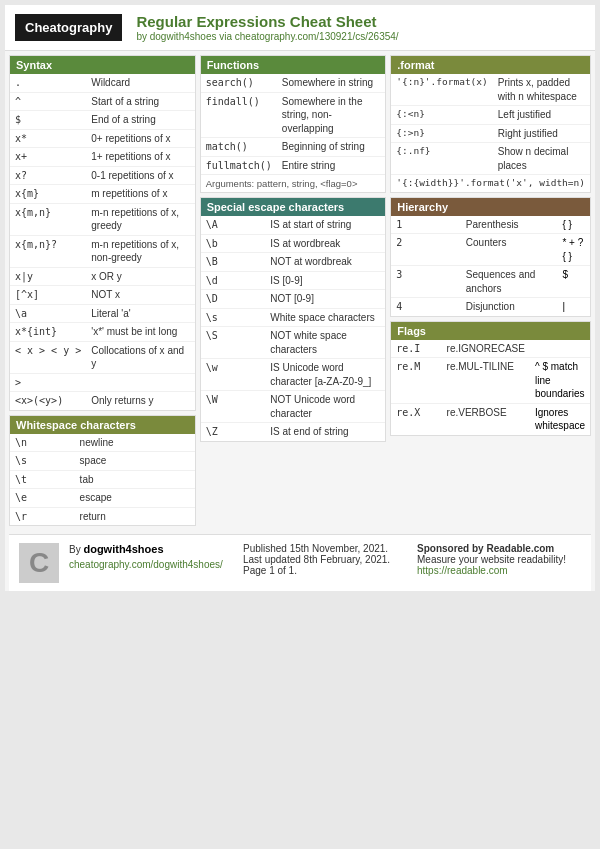  What do you see at coordinates (490, 207) in the screenshot?
I see `hierarchy-header: Hierarchy` at bounding box center [490, 207].